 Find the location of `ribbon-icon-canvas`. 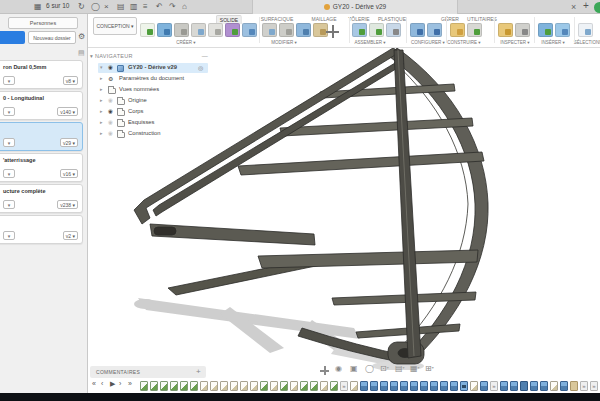

ribbon-icon-canvas is located at coordinates (562, 30).